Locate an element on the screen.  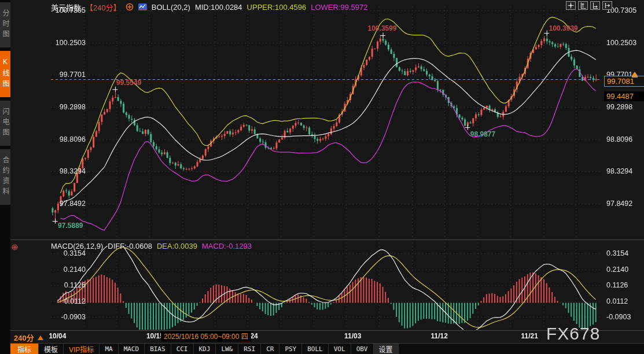
secondary-price-marker: 99.4487 is located at coordinates (624, 96).